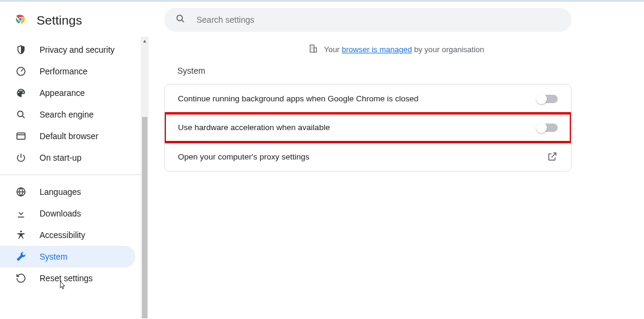 The image size is (644, 319). Describe the element at coordinates (74, 175) in the screenshot. I see `divider` at that location.